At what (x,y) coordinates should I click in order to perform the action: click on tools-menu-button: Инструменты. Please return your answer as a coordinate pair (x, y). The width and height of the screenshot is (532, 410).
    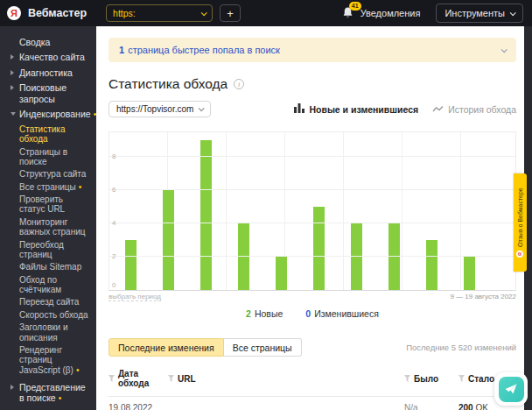
    Looking at the image, I should click on (480, 13).